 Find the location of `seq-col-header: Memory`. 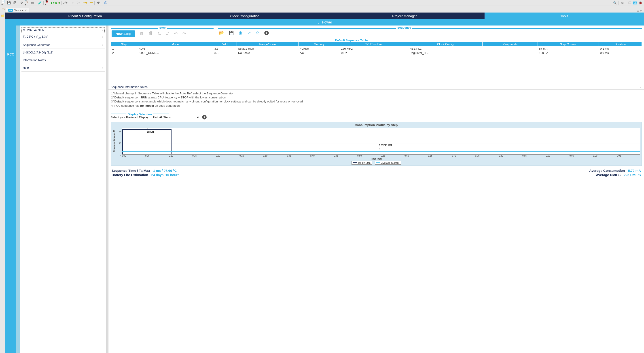

seq-col-header: Memory is located at coordinates (319, 44).